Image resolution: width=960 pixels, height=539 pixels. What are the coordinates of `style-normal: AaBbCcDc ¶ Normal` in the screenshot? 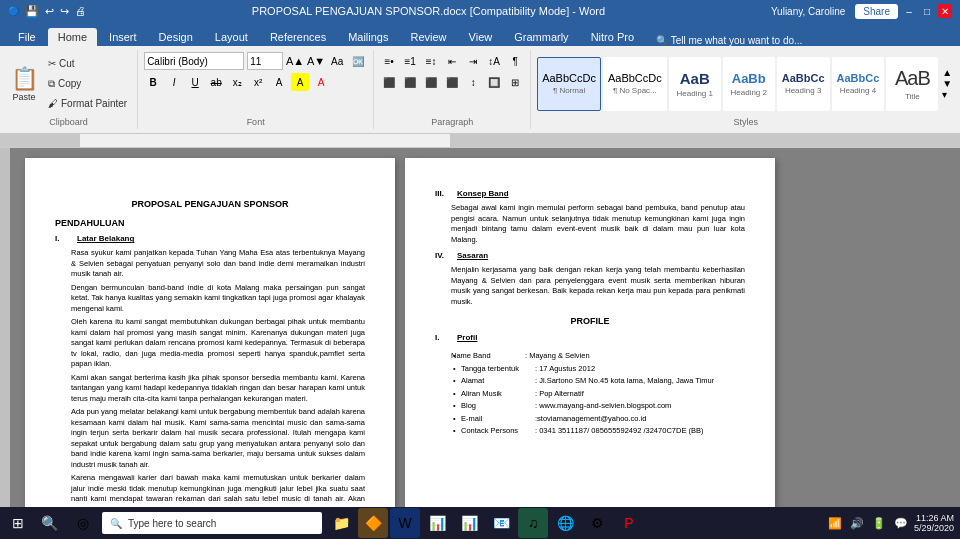 It's located at (569, 84).